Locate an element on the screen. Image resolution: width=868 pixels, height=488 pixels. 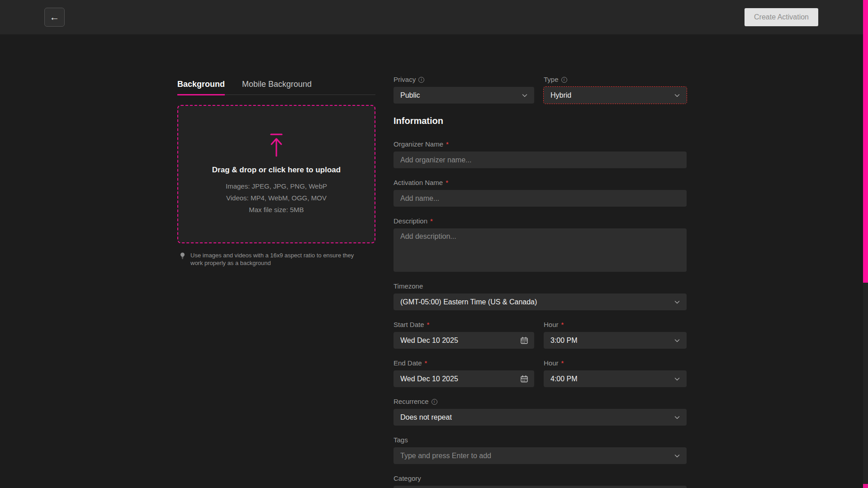
description-field: Description * is located at coordinates (540, 245).